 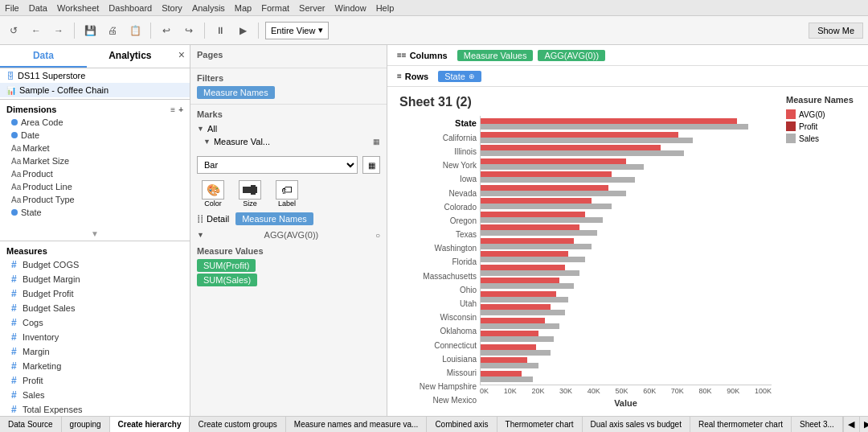 I want to click on menu-window: Window, so click(x=350, y=8).